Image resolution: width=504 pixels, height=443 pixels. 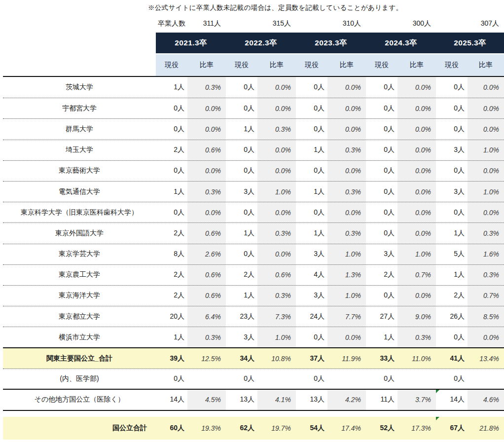 I want to click on ratio-cell: 17.4%, so click(x=347, y=428).